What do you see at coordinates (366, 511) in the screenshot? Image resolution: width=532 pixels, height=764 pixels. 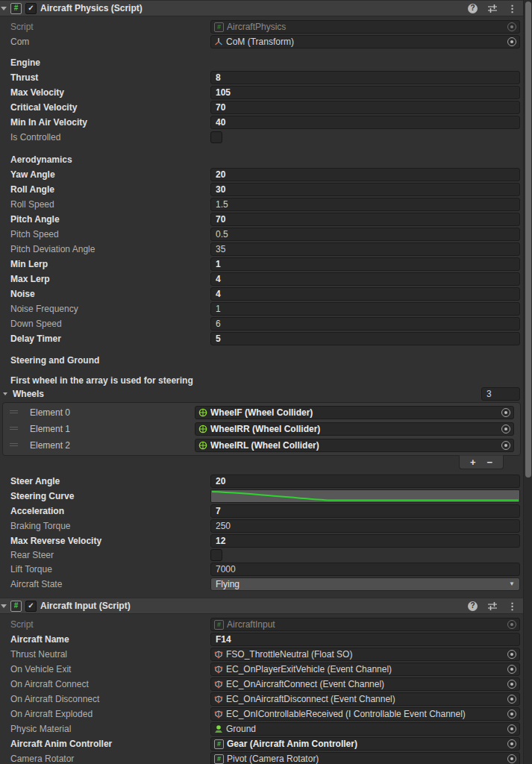 I see `acceleration-input` at bounding box center [366, 511].